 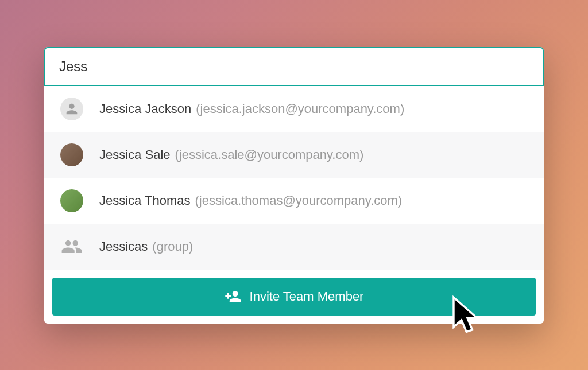 I want to click on person-add-icon, so click(x=233, y=297).